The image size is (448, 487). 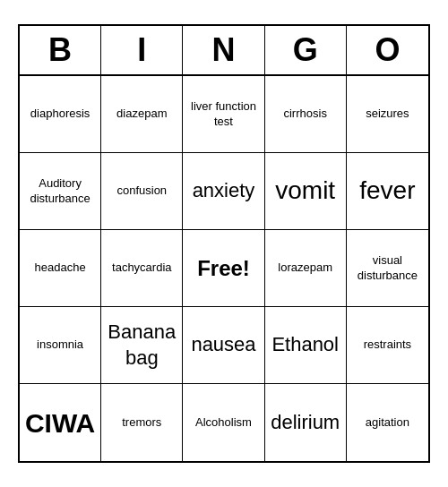 I want to click on bingo-cell: diaphoresis, so click(x=61, y=115).